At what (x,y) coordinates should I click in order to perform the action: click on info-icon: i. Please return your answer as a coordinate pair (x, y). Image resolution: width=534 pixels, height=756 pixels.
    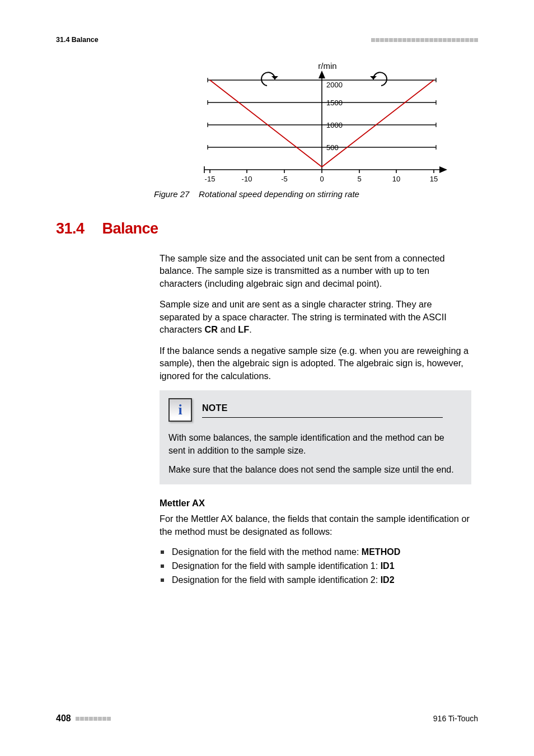
    Looking at the image, I should click on (180, 410).